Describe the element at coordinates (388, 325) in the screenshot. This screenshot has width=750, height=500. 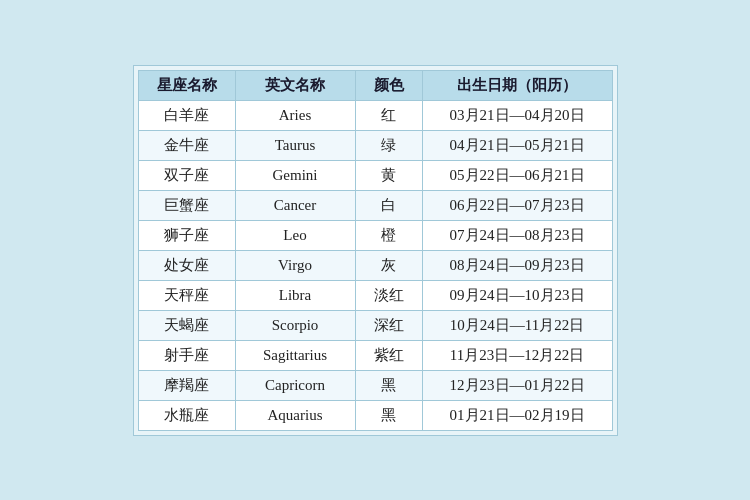
I see `cell-color: 深红` at that location.